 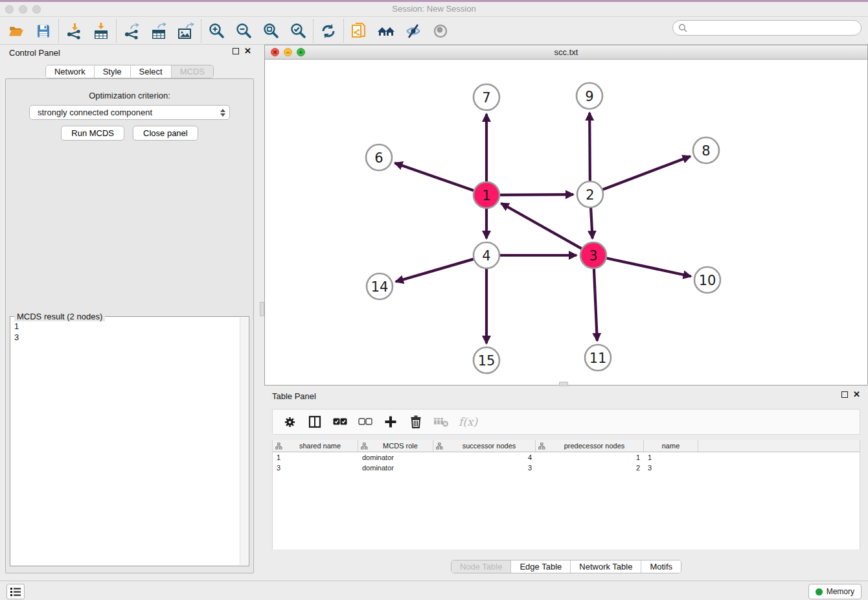 I want to click on zoom-in-icon, so click(x=216, y=31).